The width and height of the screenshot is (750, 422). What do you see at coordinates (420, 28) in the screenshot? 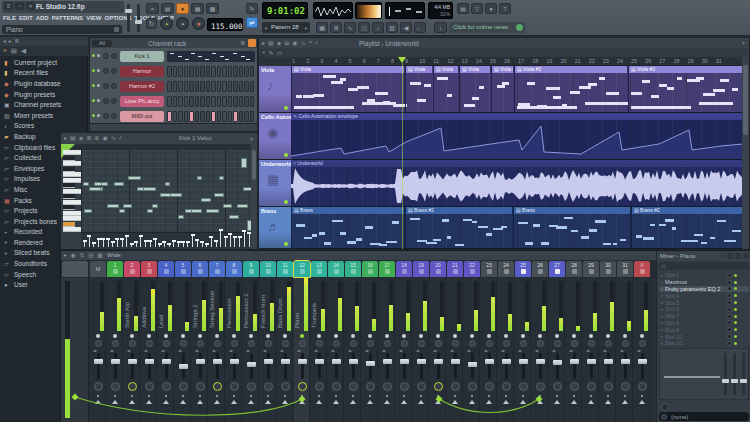
I see `panel-toggle-7: ♩` at bounding box center [420, 28].